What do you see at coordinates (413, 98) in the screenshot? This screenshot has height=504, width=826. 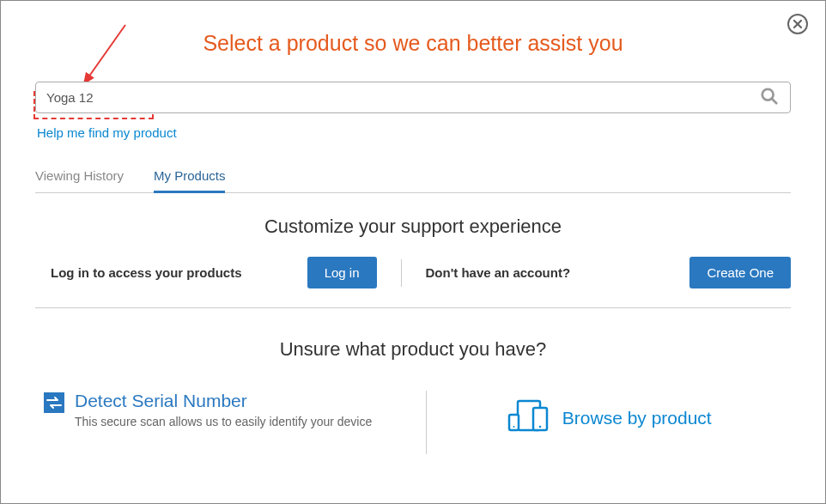 I see `search-container` at bounding box center [413, 98].